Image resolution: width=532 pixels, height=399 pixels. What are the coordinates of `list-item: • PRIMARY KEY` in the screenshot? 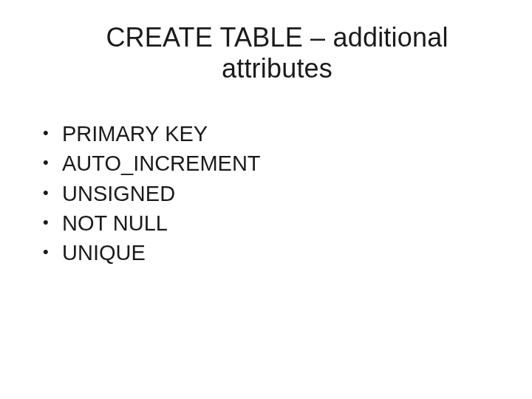 It's located at (273, 134).